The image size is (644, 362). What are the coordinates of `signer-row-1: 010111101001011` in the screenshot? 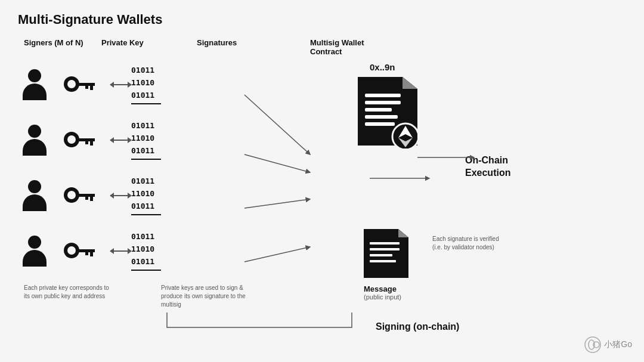 It's located at (170, 85).